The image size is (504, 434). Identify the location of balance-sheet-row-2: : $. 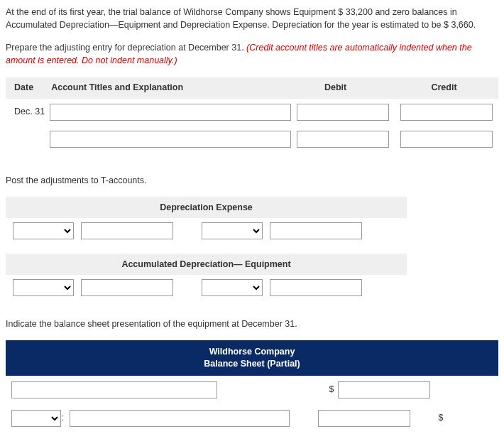
(252, 418).